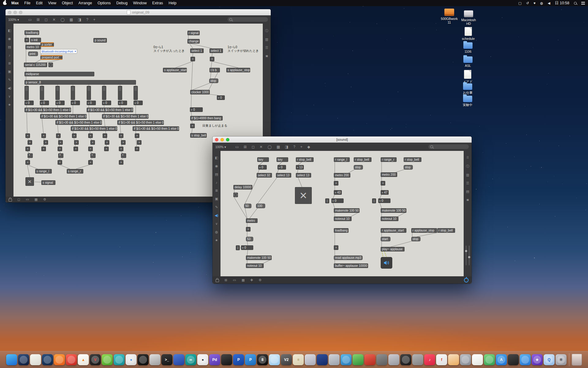 This screenshot has height=368, width=588. Describe the element at coordinates (322, 360) in the screenshot. I see `dock-navy-box-app` at that location.